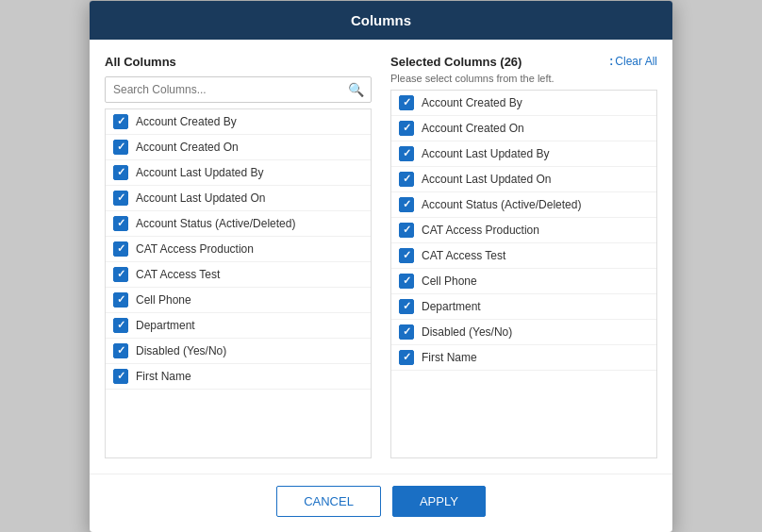  Describe the element at coordinates (381, 503) in the screenshot. I see `dialog-footer: CANCEL APPLY` at that location.